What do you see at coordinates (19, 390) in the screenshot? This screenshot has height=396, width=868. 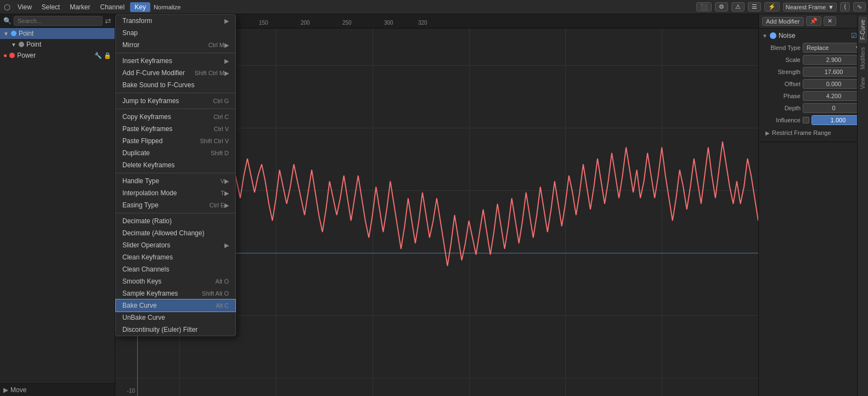 I see `move-label-text: Move` at bounding box center [19, 390].